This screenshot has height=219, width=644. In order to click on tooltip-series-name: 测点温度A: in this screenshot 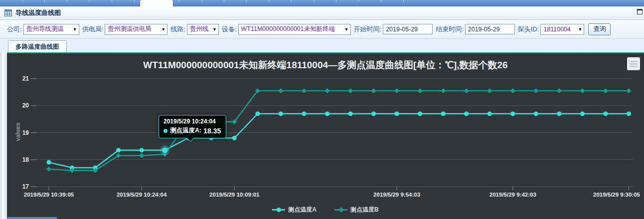, I will do `click(185, 130)`.